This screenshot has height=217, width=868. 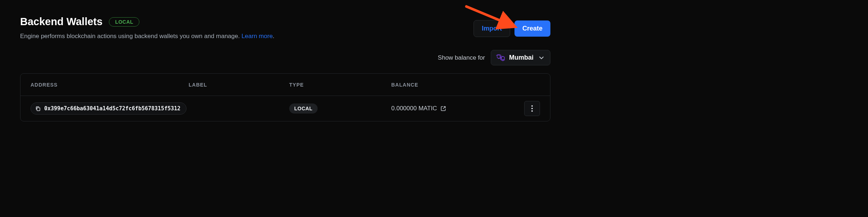 I want to click on import-button: Import, so click(x=492, y=29).